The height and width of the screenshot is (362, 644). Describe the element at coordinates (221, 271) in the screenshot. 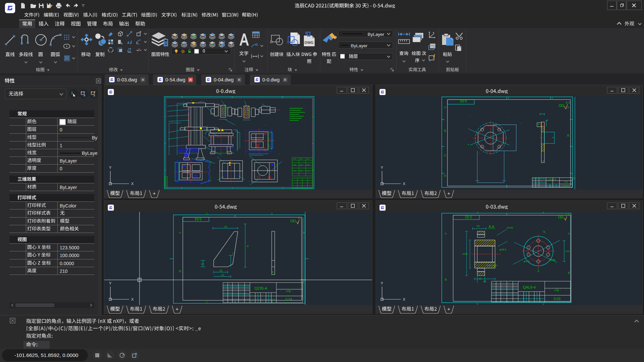

I see `svg-text: 30` at that location.